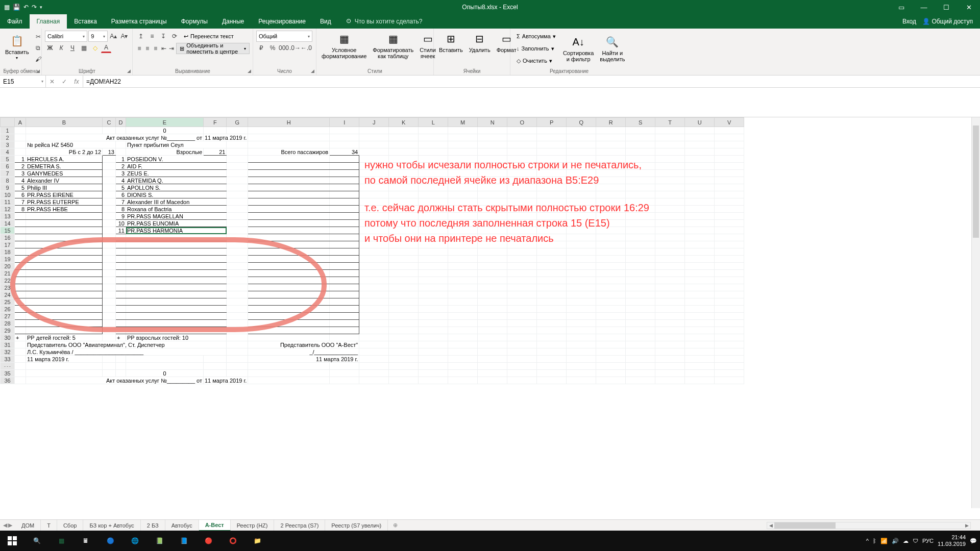 This screenshot has height=551, width=980. What do you see at coordinates (8, 331) in the screenshot?
I see `row-header: 29` at bounding box center [8, 331].